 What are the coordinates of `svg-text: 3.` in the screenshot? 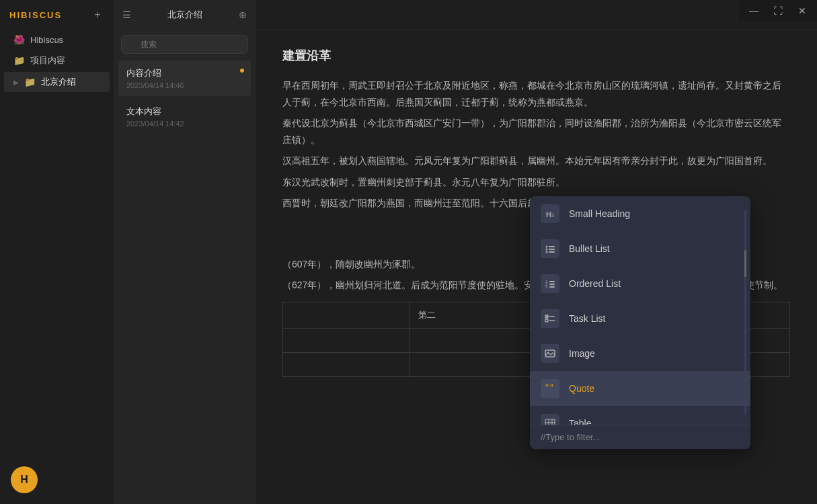 It's located at (547, 287).